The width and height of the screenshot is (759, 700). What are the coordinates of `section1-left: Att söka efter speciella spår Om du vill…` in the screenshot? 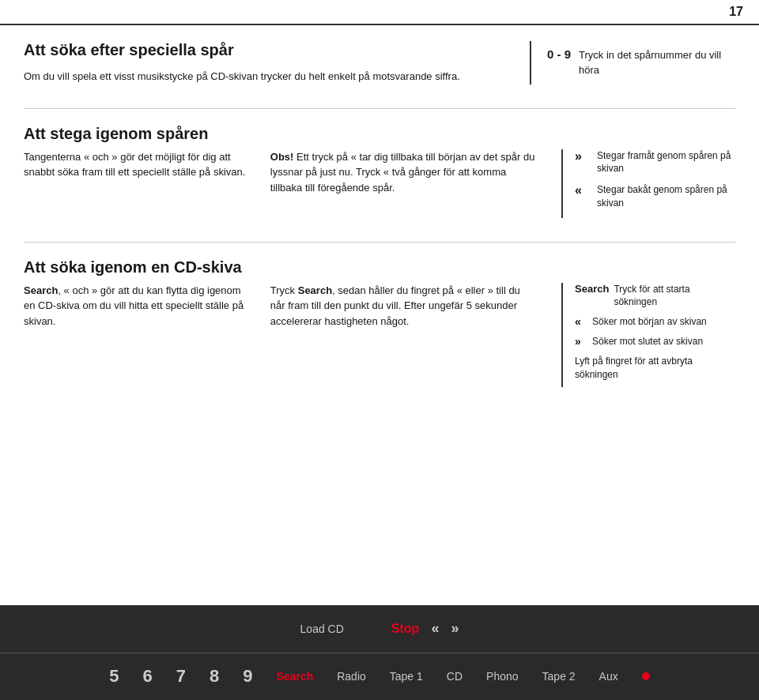 It's located at (265, 63).